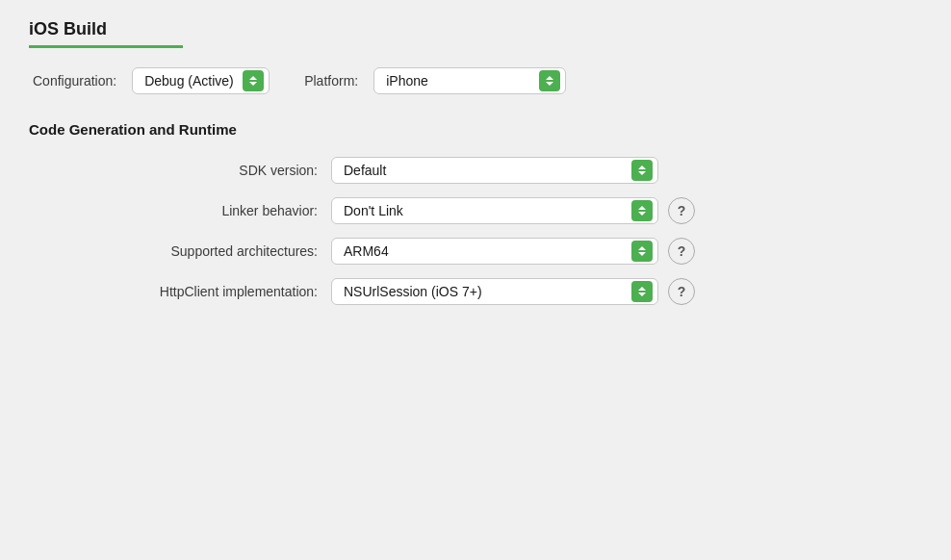 This screenshot has width=951, height=560. What do you see at coordinates (495, 251) in the screenshot?
I see `supported-architectures-select: ARM64 x86_64 armv7` at bounding box center [495, 251].